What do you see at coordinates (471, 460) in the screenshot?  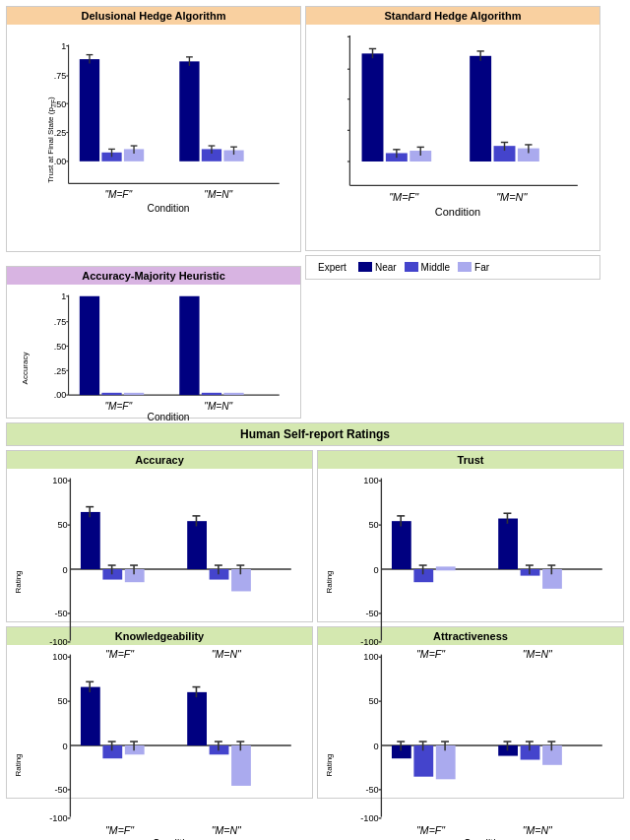 I see `trust-sub-title: Trust` at bounding box center [471, 460].